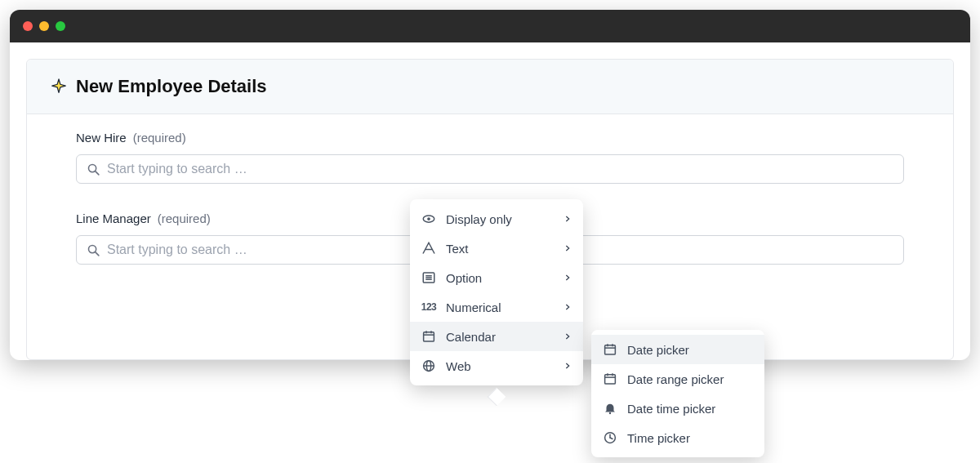 The height and width of the screenshot is (463, 980). I want to click on menu-item-option: Option, so click(497, 278).